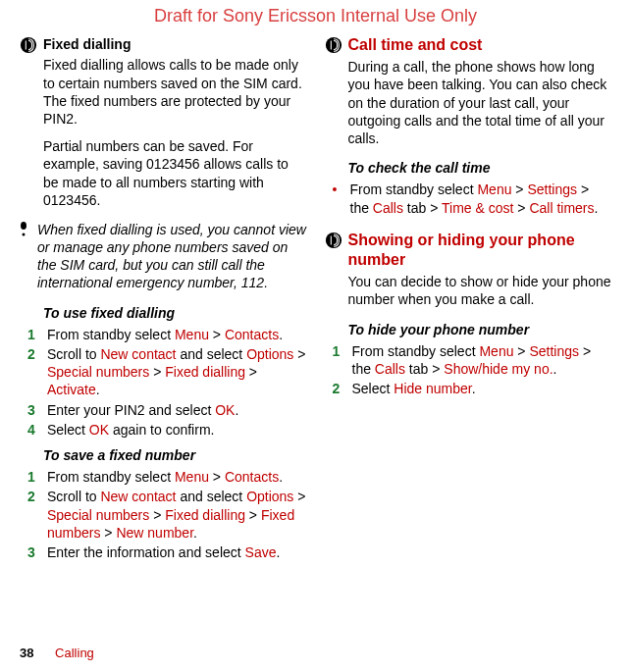 The height and width of the screenshot is (672, 631). What do you see at coordinates (131, 430) in the screenshot?
I see `step-text: Select OK again to confirm.` at bounding box center [131, 430].